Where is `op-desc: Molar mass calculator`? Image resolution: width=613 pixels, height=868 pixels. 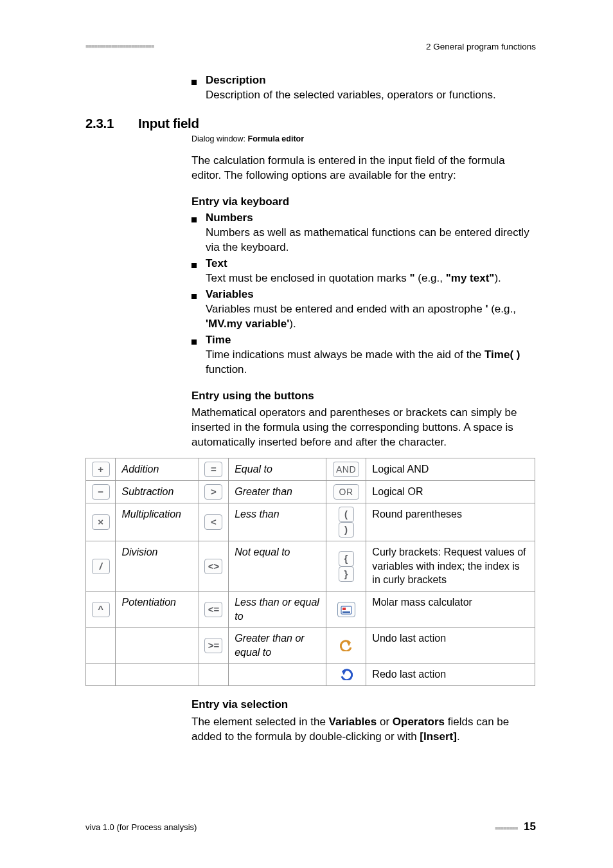 op-desc: Molar mass calculator is located at coordinates (451, 610).